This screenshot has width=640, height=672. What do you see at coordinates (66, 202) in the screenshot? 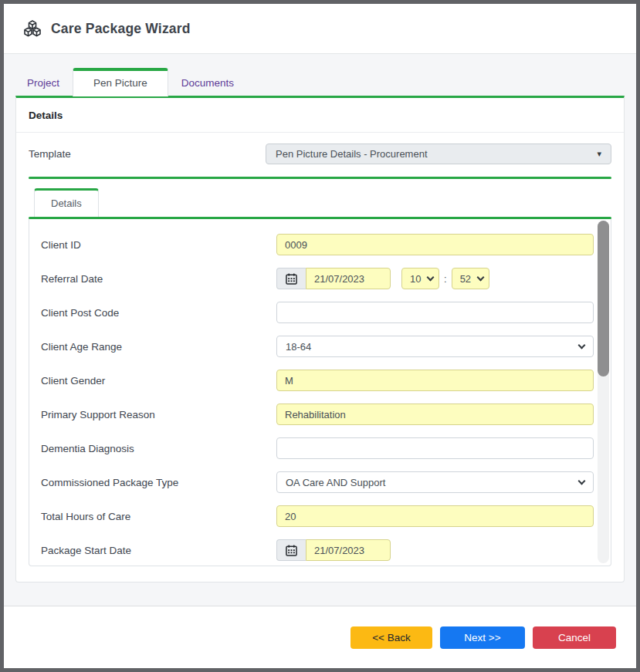
I see `inner-tab-details: Details` at bounding box center [66, 202].